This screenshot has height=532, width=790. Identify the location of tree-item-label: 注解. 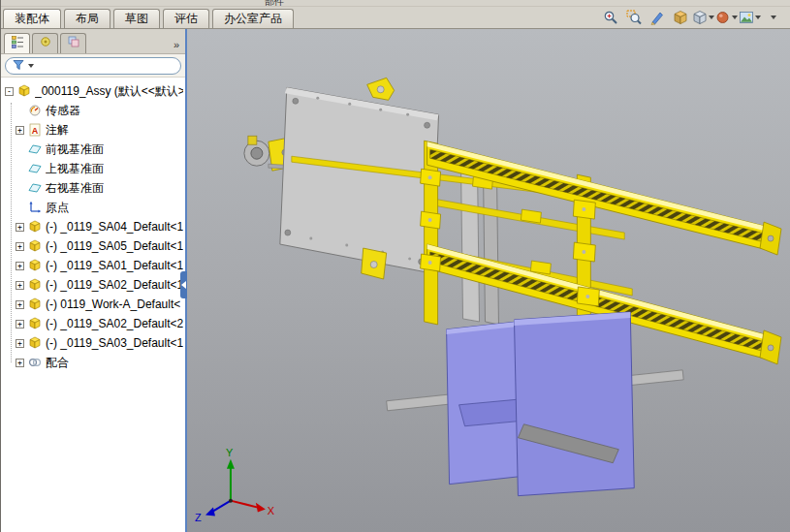
(57, 130).